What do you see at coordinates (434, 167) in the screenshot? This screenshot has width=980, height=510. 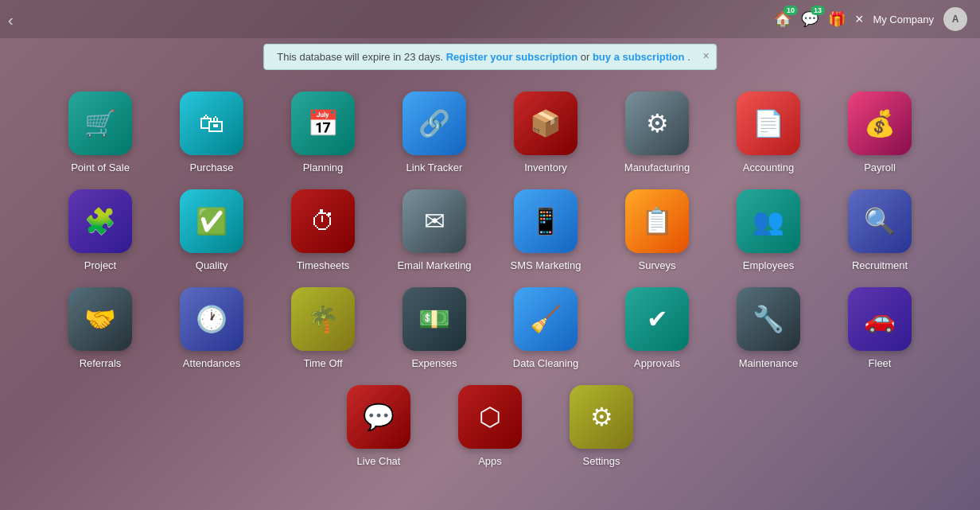 I see `link-tracker-label: Link Tracker` at bounding box center [434, 167].